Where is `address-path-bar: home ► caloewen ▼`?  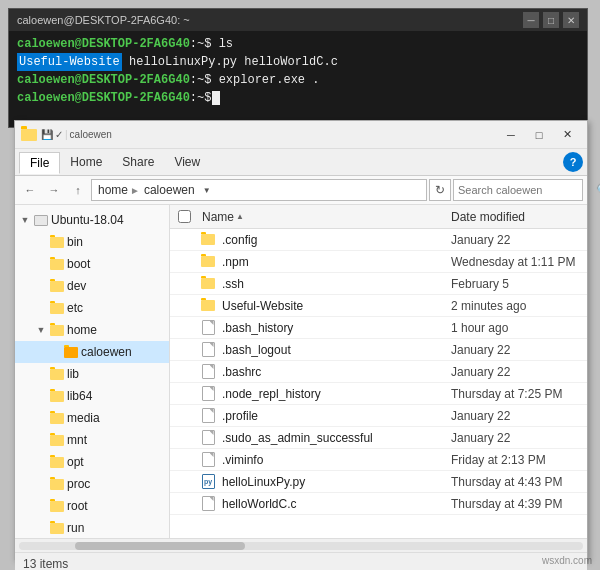 address-path-bar: home ► caloewen ▼ is located at coordinates (259, 190).